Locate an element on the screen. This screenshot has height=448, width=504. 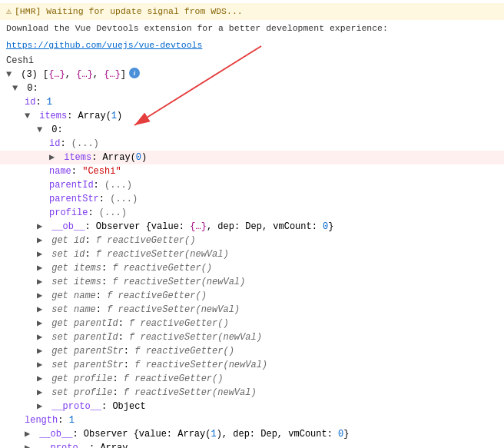
hmr-warning: ⚠ [HMR] Waiting for update signal from W… is located at coordinates (252, 12).